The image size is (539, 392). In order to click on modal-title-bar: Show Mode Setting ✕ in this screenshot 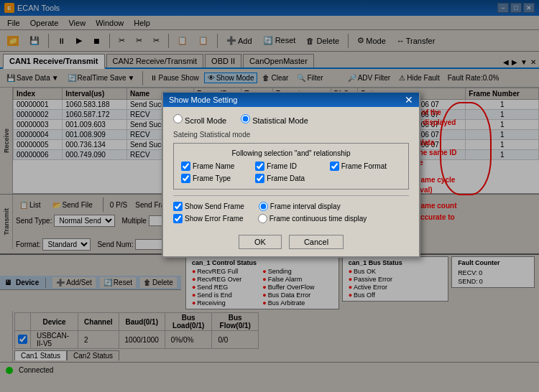, I will do `click(291, 100)`.